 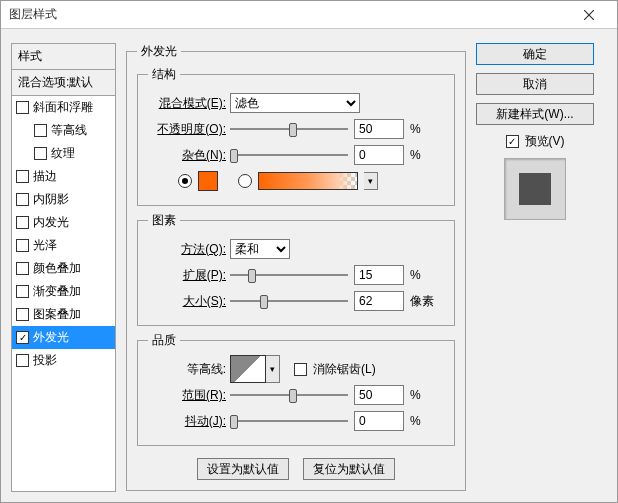 I want to click on sidebar-item-6: 光泽, so click(x=64, y=246).